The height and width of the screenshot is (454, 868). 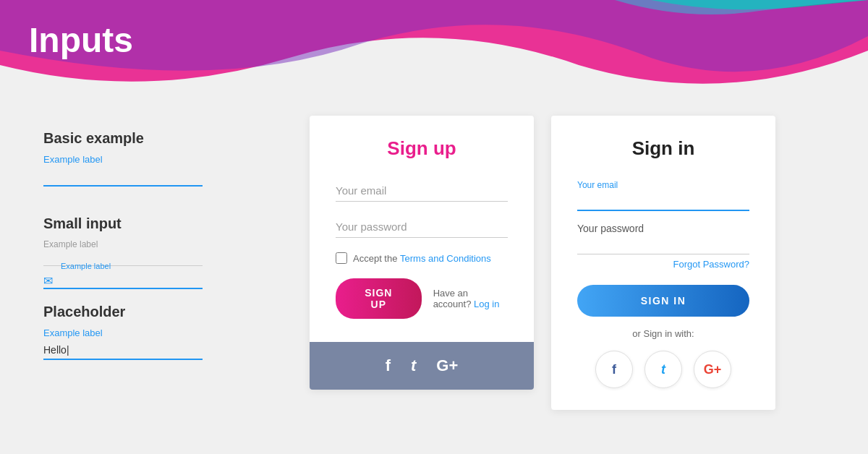 What do you see at coordinates (614, 369) in the screenshot?
I see `signin-facebook-button: f` at bounding box center [614, 369].